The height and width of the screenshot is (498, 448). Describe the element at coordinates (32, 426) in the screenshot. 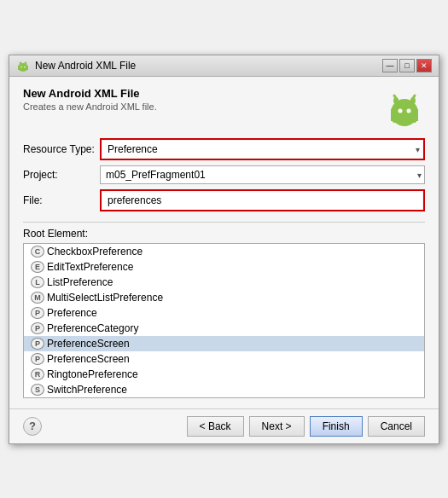

I see `help-button: ?` at that location.